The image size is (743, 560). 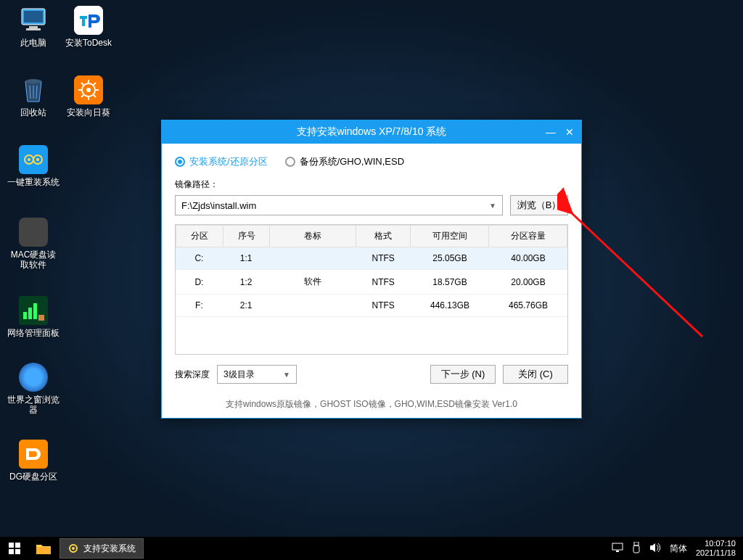 What do you see at coordinates (33, 112) in the screenshot?
I see `desktop-icon-label: 回收站` at bounding box center [33, 112].